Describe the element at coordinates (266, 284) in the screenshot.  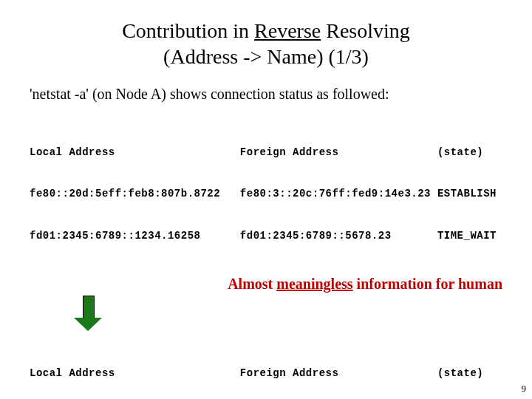
I see `caption-meaningless: Almost meaningless information for human` at that location.